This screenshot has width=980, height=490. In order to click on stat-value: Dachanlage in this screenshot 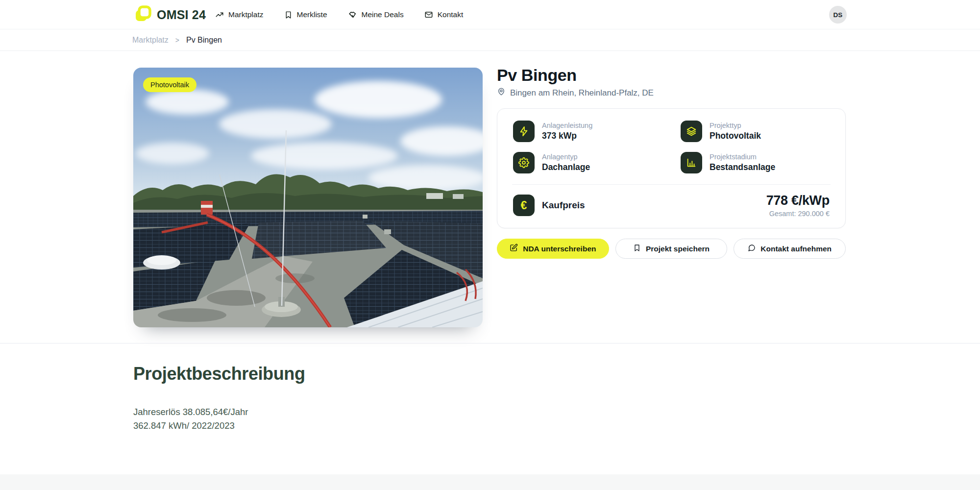, I will do `click(566, 168)`.